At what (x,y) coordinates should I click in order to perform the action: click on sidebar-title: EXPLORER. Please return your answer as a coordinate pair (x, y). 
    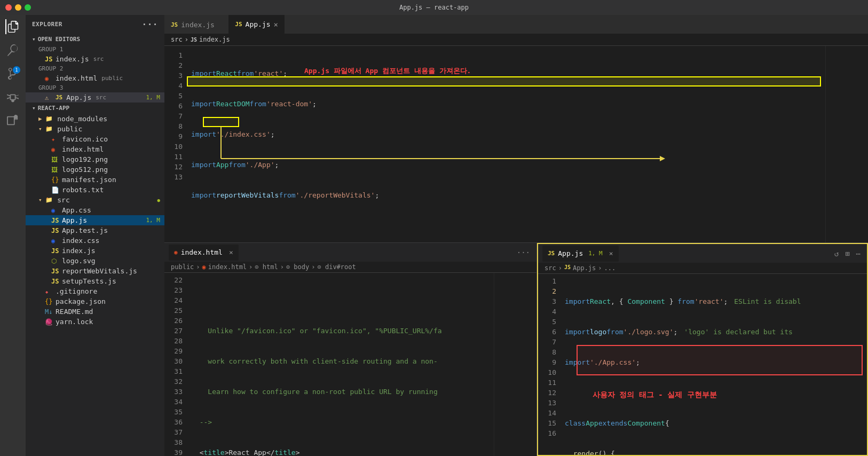
    Looking at the image, I should click on (47, 25).